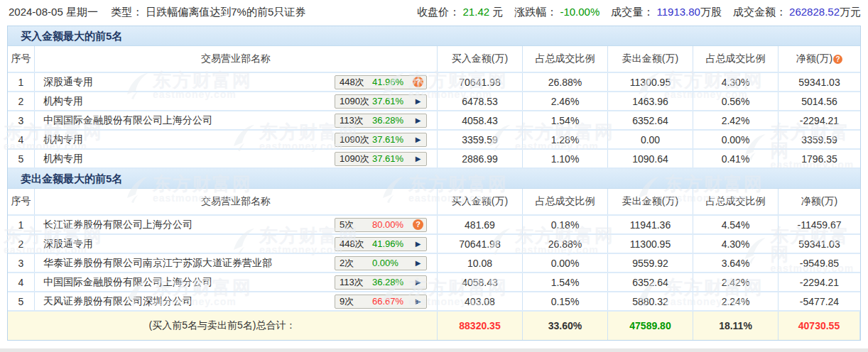 The height and width of the screenshot is (352, 868). I want to click on badge-percent: 37.61%, so click(392, 159).